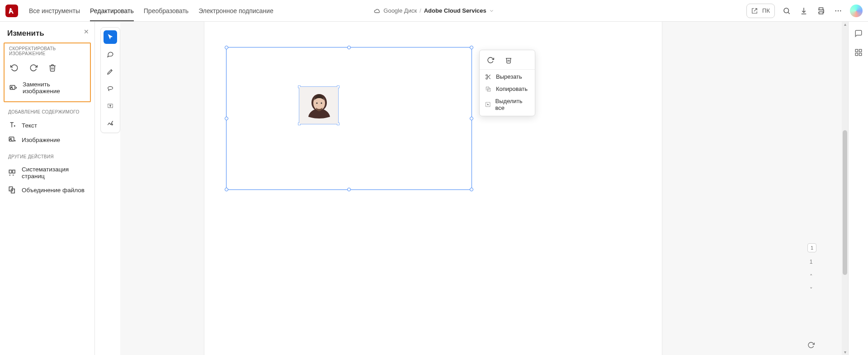  What do you see at coordinates (48, 88) in the screenshot?
I see `replace-image-item: Заменить изображение` at bounding box center [48, 88].